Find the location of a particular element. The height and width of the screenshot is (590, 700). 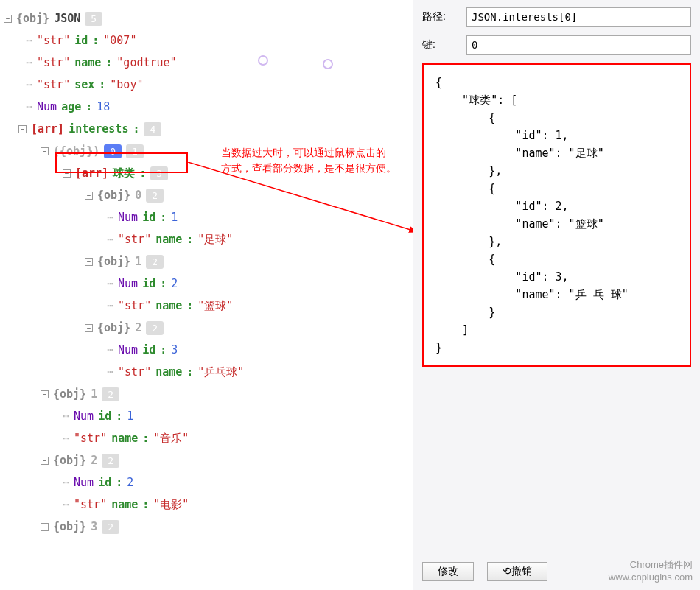

modify-button: 修改 is located at coordinates (448, 572).